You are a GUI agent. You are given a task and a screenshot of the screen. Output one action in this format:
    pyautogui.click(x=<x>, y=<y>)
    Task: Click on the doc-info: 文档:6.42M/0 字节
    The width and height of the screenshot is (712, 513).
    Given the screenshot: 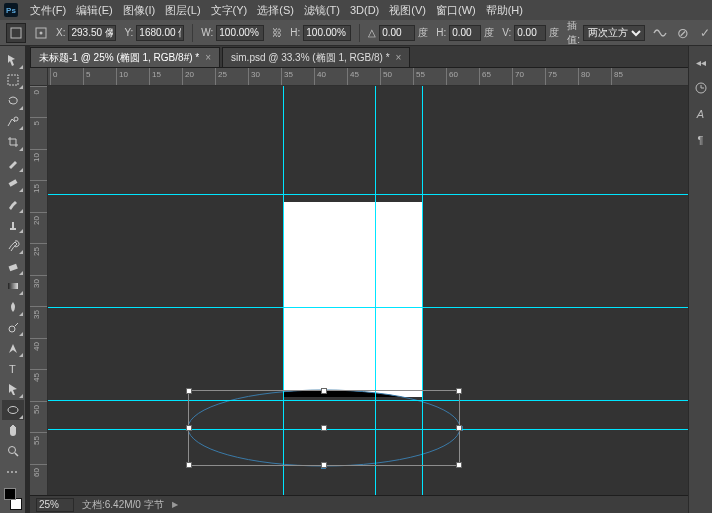 What is the action you would take?
    pyautogui.click(x=123, y=505)
    